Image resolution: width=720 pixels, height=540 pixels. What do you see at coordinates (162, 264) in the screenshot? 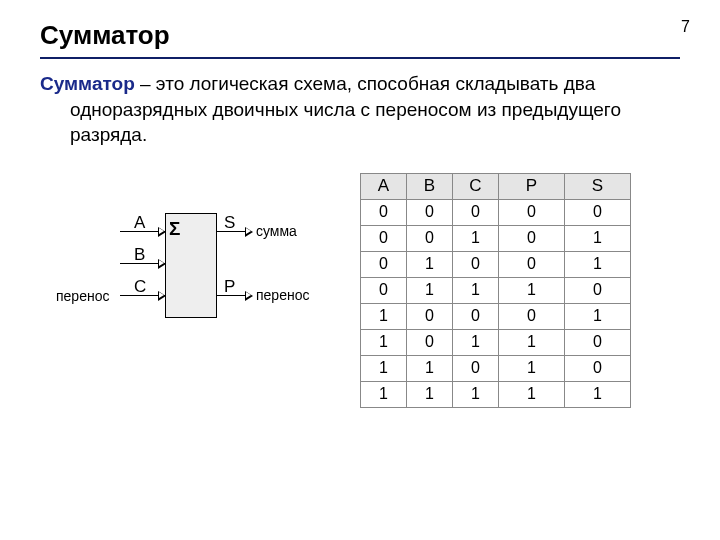
I see `arrow-b-icon` at bounding box center [162, 264].